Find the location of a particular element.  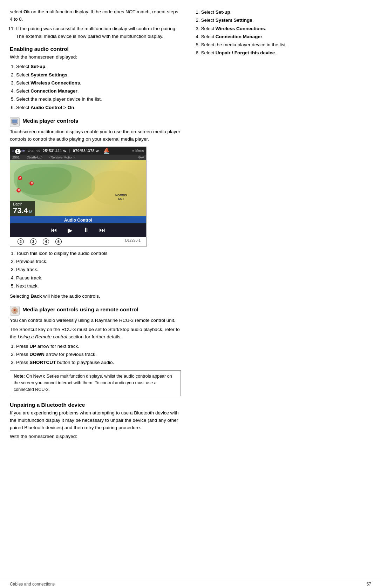

media-controls-intro: Touchscreen multifunction displays enabl… is located at coordinates (95, 136).